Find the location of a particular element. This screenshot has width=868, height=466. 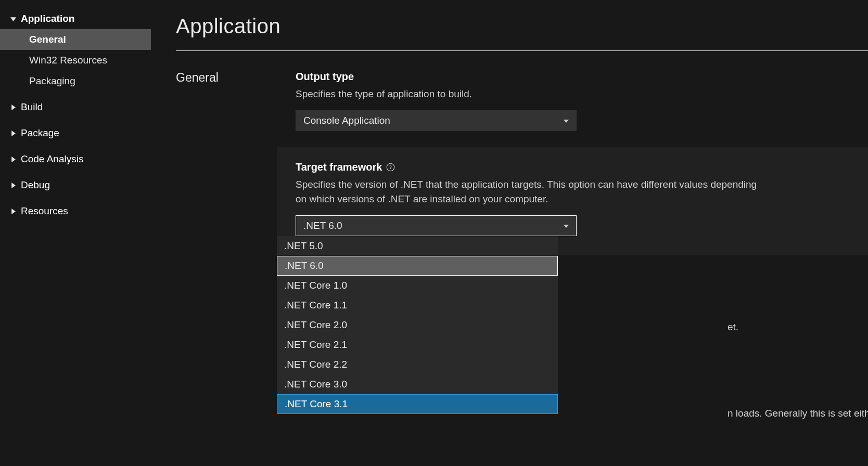

field-desc: Specifies the type of application to bui… is located at coordinates (530, 95).